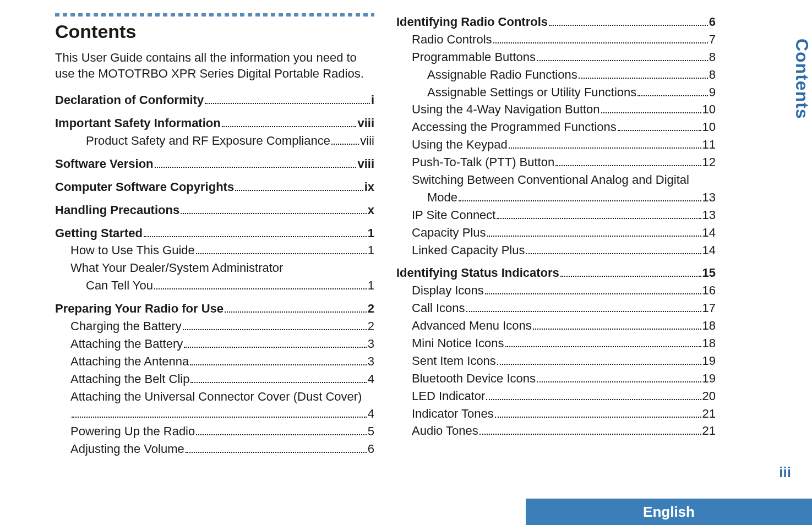 This screenshot has height=525, width=812. I want to click on toc-page: 18, so click(709, 343).